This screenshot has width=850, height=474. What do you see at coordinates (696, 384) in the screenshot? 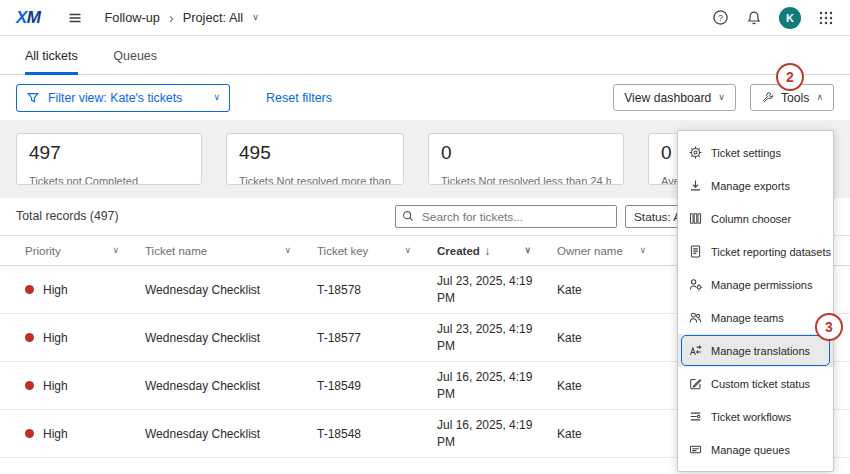
I see `edit-icon` at bounding box center [696, 384].